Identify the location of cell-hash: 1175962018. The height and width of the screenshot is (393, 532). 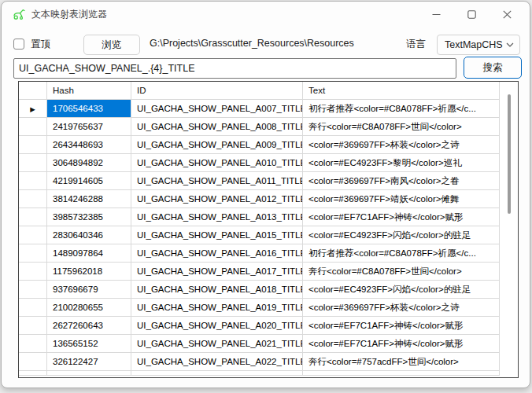
(90, 272).